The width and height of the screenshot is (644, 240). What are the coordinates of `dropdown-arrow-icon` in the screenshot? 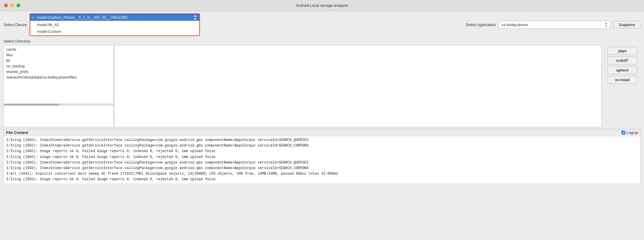 It's located at (195, 18).